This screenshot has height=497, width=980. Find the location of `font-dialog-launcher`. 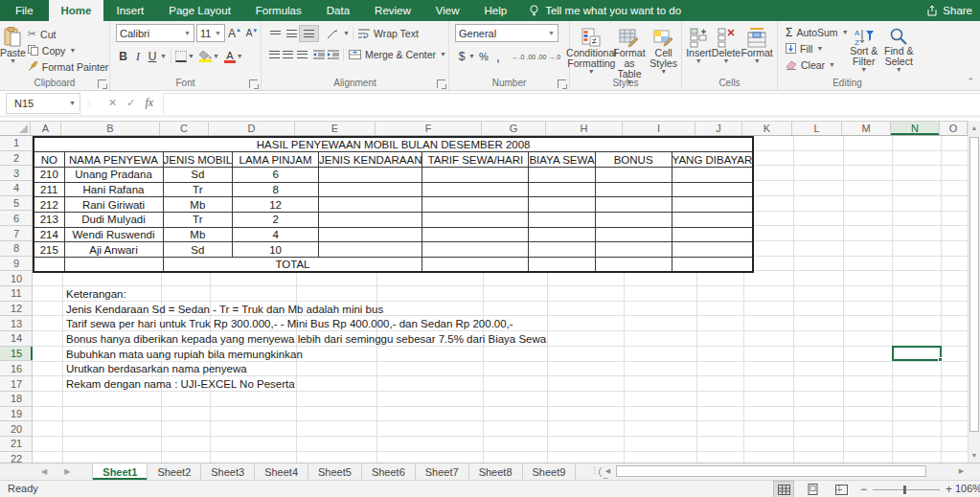

font-dialog-launcher is located at coordinates (253, 84).